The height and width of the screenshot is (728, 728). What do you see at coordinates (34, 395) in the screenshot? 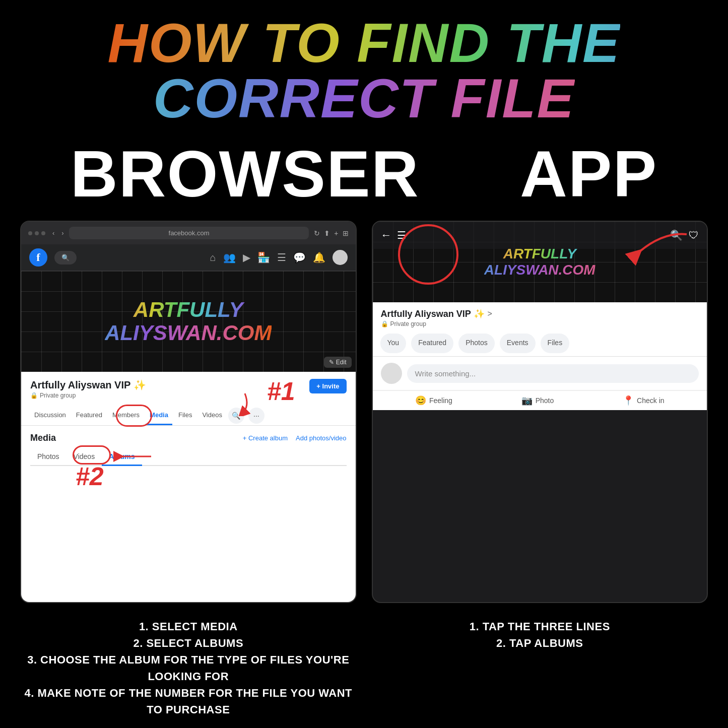
I see `lock-icon: 🔒` at bounding box center [34, 395].